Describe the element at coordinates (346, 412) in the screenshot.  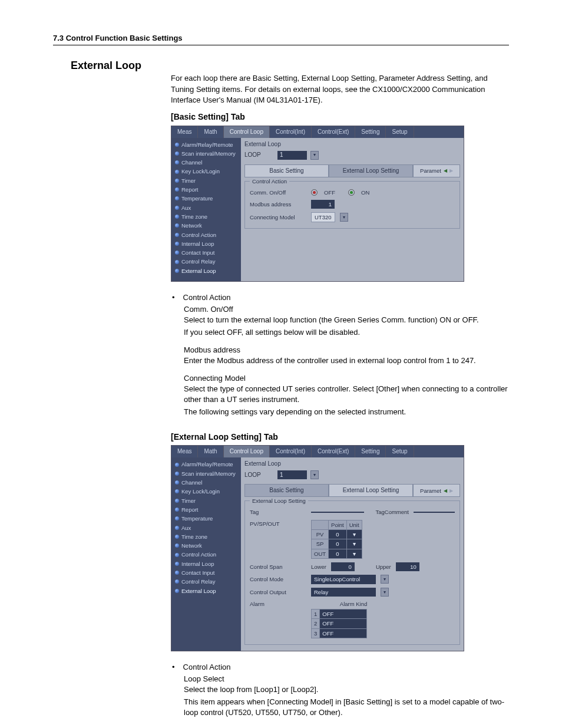
I see `model-p2: The following settings vary depending on…` at that location.